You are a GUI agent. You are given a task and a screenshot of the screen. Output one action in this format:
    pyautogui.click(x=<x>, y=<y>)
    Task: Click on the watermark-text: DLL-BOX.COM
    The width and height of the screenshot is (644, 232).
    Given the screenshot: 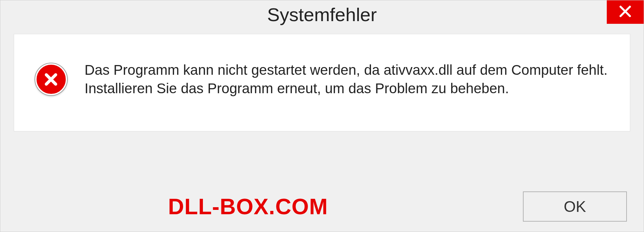 What is the action you would take?
    pyautogui.click(x=248, y=207)
    